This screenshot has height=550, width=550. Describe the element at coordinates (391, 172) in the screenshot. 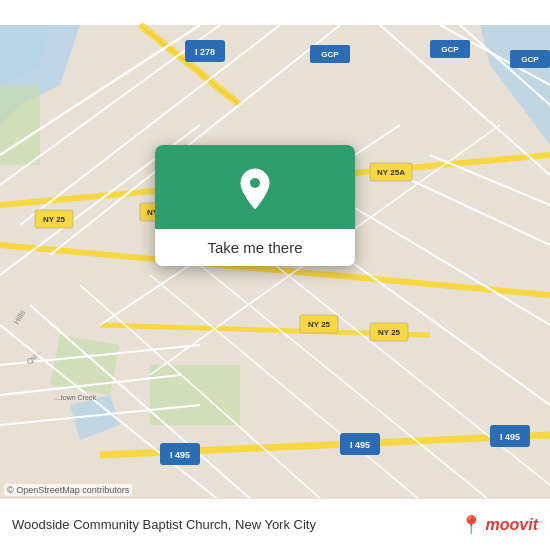

I see `svg-text: NY 25A` at that location.